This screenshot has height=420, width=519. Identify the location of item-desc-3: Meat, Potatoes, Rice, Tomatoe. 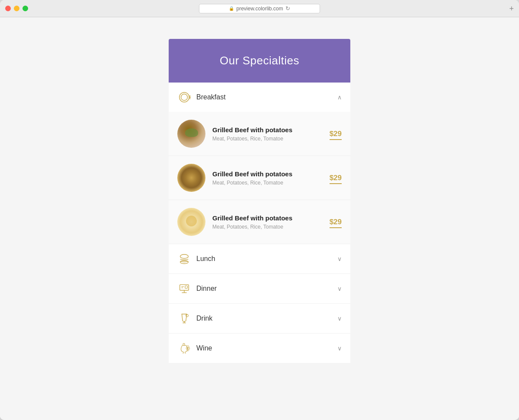
(267, 227).